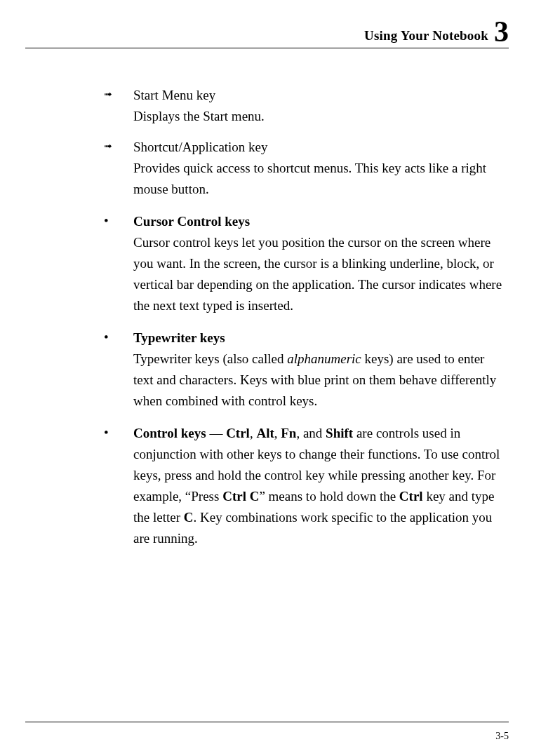 The image size is (534, 756). What do you see at coordinates (306, 106) in the screenshot?
I see `list-item: ➟ Start Menu key Displays the Start menu…` at bounding box center [306, 106].